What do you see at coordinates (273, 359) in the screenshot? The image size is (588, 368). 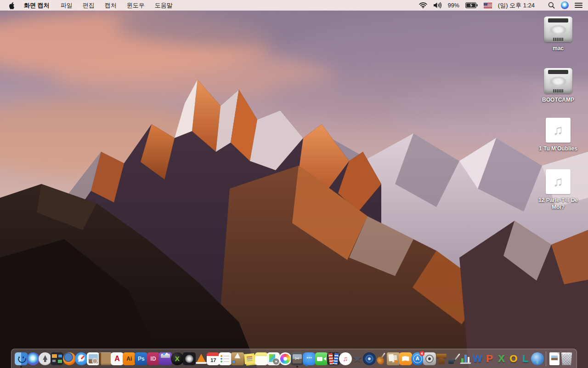 I see `colorsync-utility-icon` at bounding box center [273, 359].